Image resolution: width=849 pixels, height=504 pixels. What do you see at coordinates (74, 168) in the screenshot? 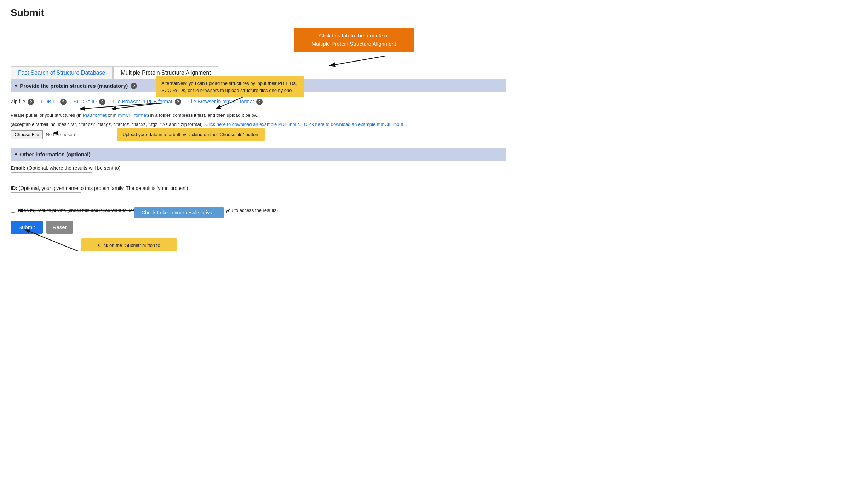
I see `email-sublabel: (Optional, where the results will be sen…` at bounding box center [74, 168].